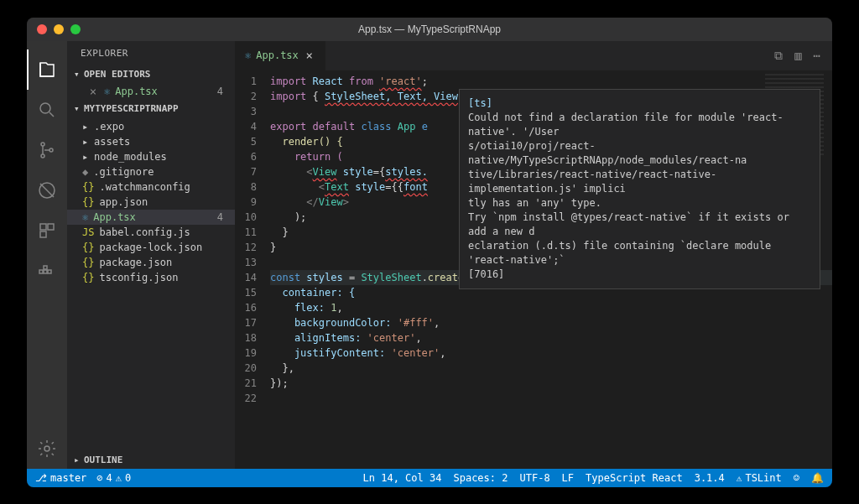 This screenshot has height=504, width=859. What do you see at coordinates (430, 478) in the screenshot?
I see `status-bar: ⎇master ⊘4 ⚠0 Ln 14, Col 34 Spaces: 2 UT…` at bounding box center [430, 478].